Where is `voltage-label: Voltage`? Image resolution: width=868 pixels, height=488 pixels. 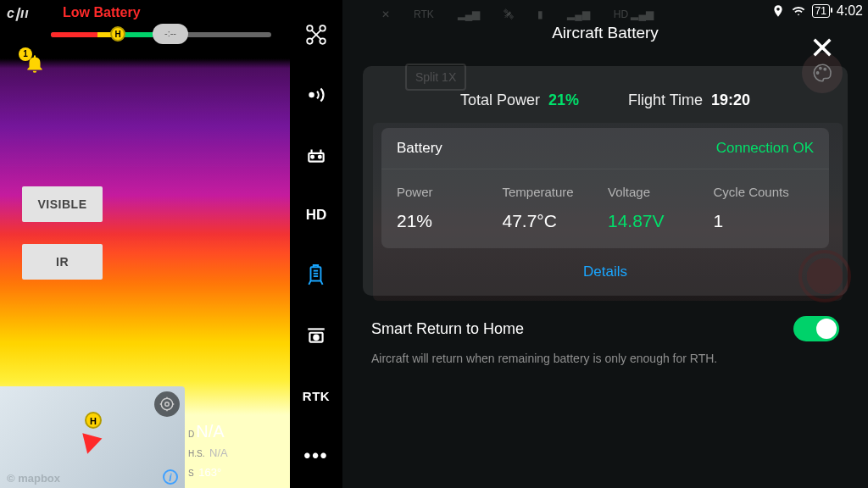
voltage-label: Voltage is located at coordinates (658, 191).